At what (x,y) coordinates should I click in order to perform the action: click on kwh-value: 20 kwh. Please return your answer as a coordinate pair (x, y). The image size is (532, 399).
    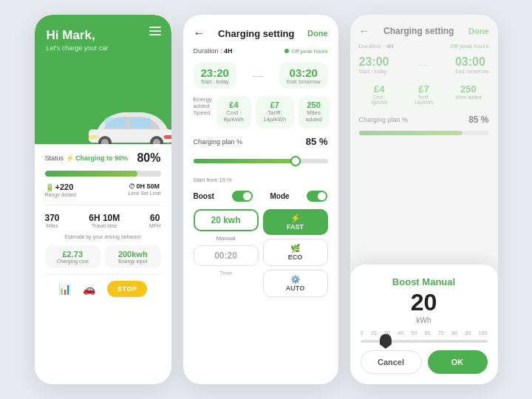
    Looking at the image, I should click on (226, 220).